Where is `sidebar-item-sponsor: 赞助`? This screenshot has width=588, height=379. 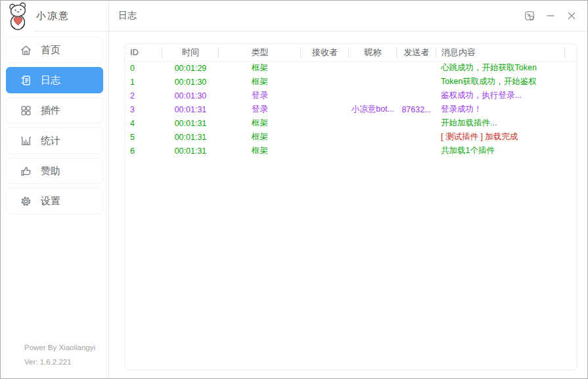
sidebar-item-sponsor: 赞助 is located at coordinates (55, 171).